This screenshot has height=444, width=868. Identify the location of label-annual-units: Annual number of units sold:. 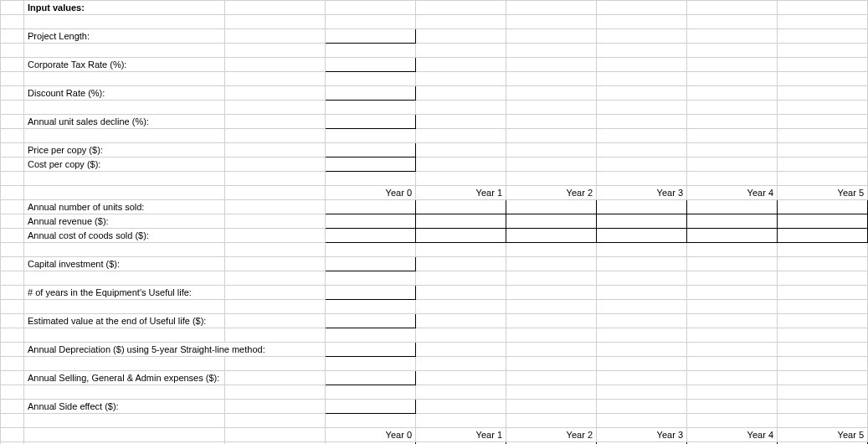
(125, 208).